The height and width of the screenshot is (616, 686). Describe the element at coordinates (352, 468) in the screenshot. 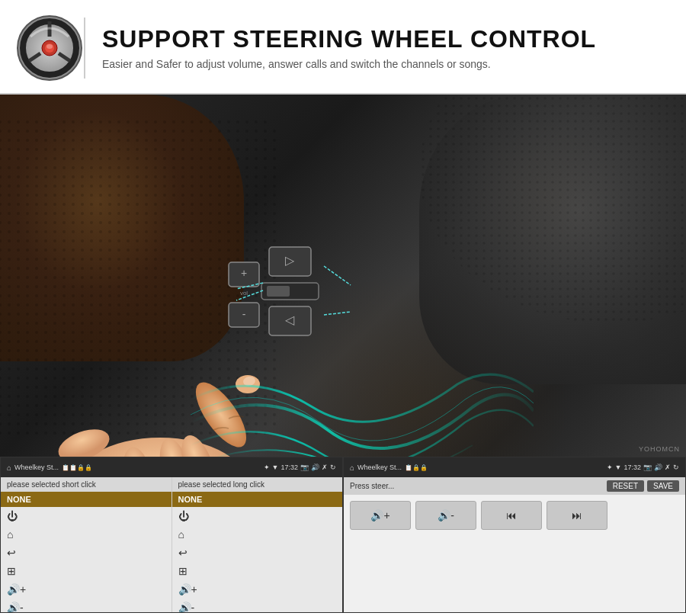

I see `right-home-icon: ⌂` at that location.